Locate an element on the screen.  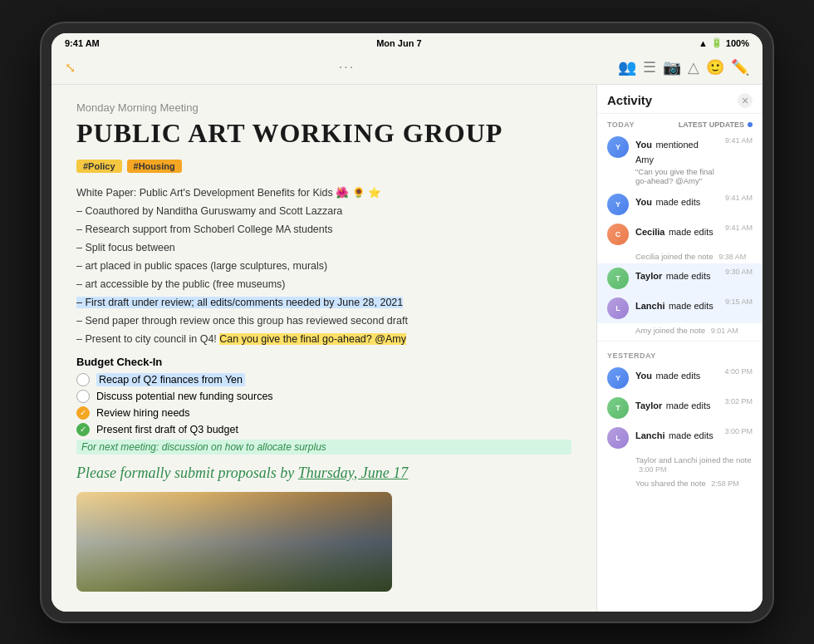
activity-name-5: You is located at coordinates (644, 376).